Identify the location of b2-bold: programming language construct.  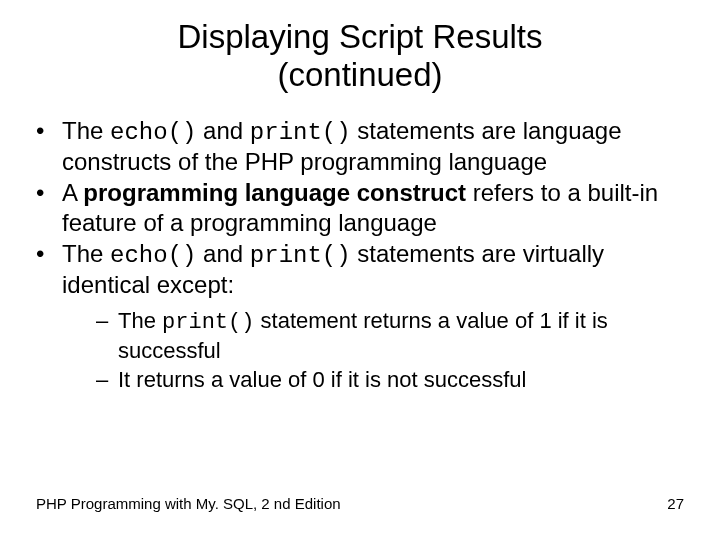
(274, 192).